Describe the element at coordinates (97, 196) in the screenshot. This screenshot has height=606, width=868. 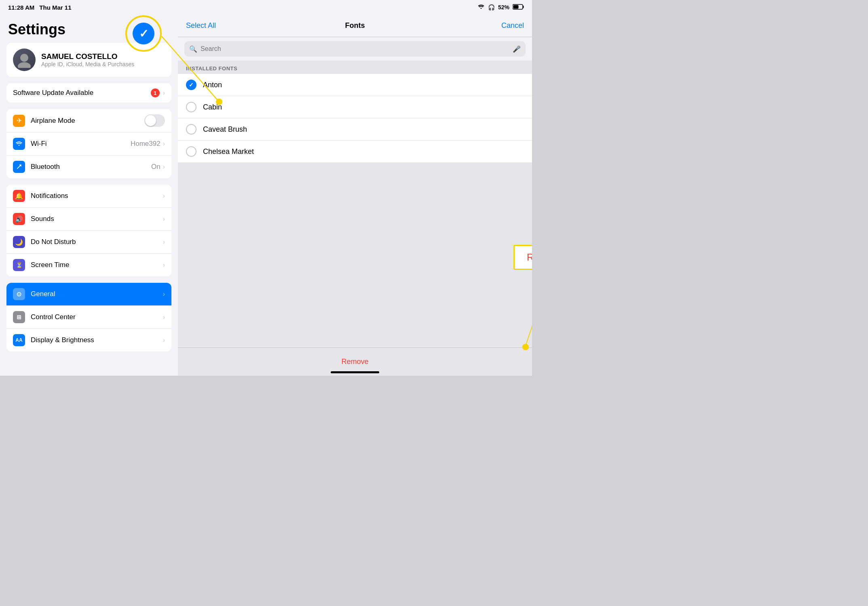
I see `notifications-label: Notifications` at that location.